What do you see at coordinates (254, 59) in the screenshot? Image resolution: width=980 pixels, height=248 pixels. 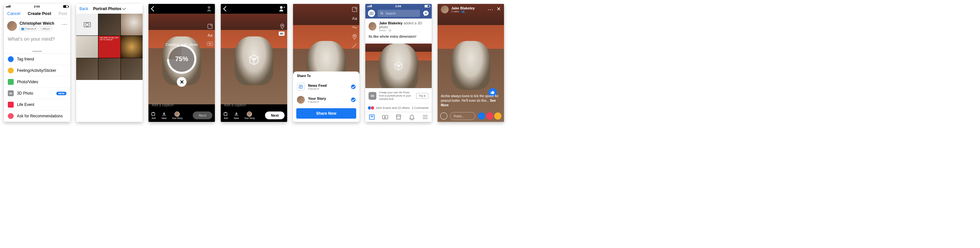 I see `photo-preview: 3D 3D` at bounding box center [254, 59].